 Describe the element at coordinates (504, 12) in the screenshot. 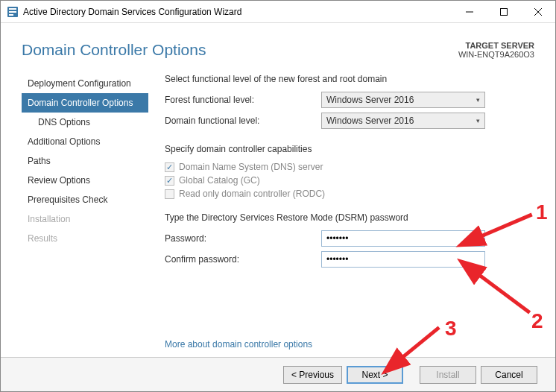

I see `window-controls` at that location.